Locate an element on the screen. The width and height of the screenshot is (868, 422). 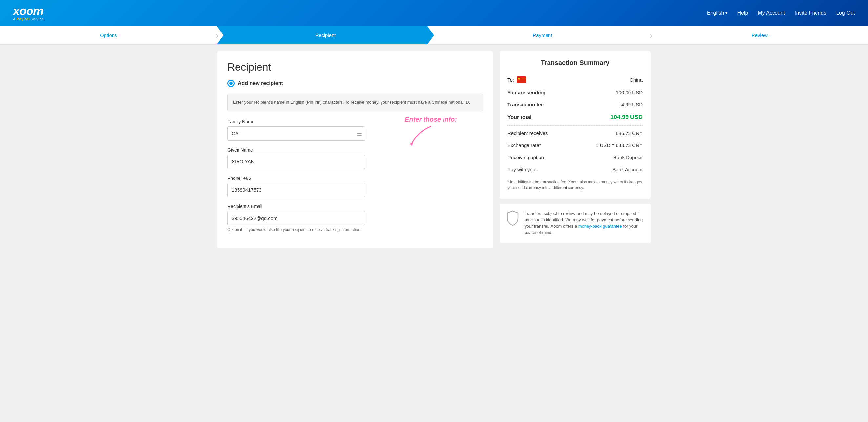
arrow-annotation is located at coordinates (421, 136).